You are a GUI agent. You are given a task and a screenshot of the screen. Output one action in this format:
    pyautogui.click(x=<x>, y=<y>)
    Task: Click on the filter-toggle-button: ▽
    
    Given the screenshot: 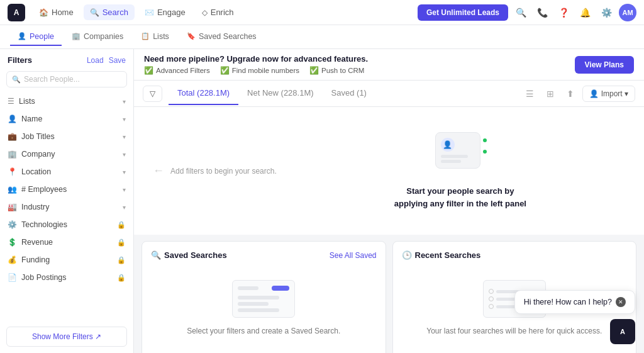 What is the action you would take?
    pyautogui.click(x=152, y=94)
    